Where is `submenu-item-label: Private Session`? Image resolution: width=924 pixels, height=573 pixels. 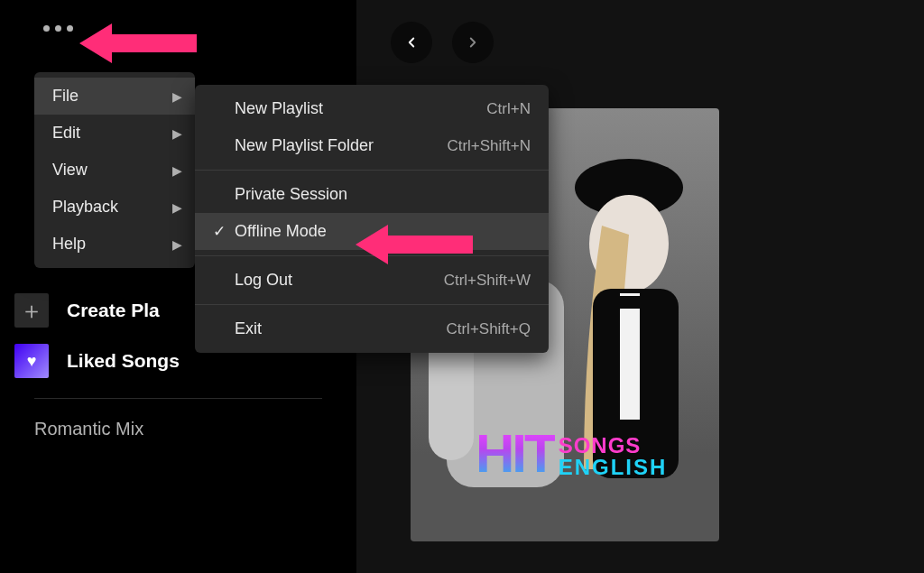 submenu-item-label: Private Session is located at coordinates (383, 195).